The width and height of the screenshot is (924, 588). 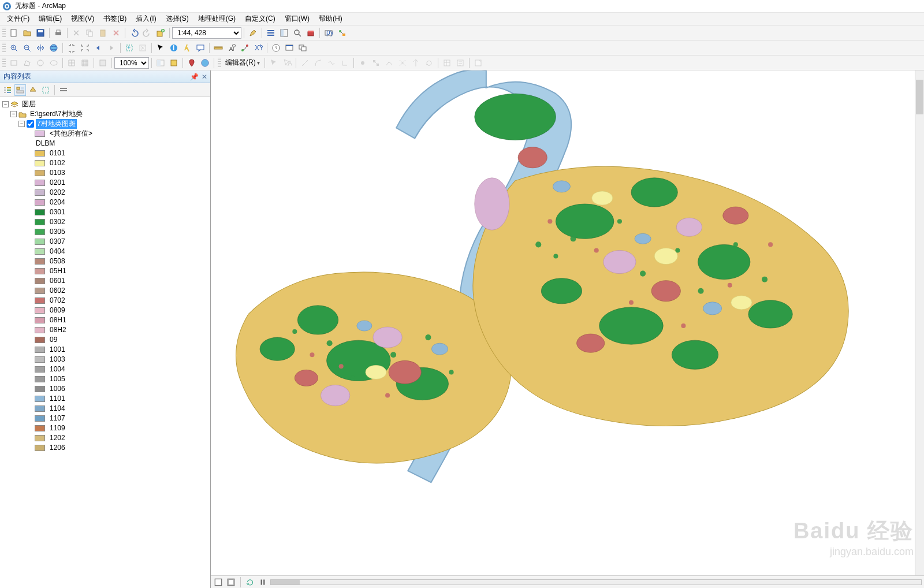 What do you see at coordinates (105, 448) in the screenshot?
I see `legend-item: 1206` at bounding box center [105, 448].